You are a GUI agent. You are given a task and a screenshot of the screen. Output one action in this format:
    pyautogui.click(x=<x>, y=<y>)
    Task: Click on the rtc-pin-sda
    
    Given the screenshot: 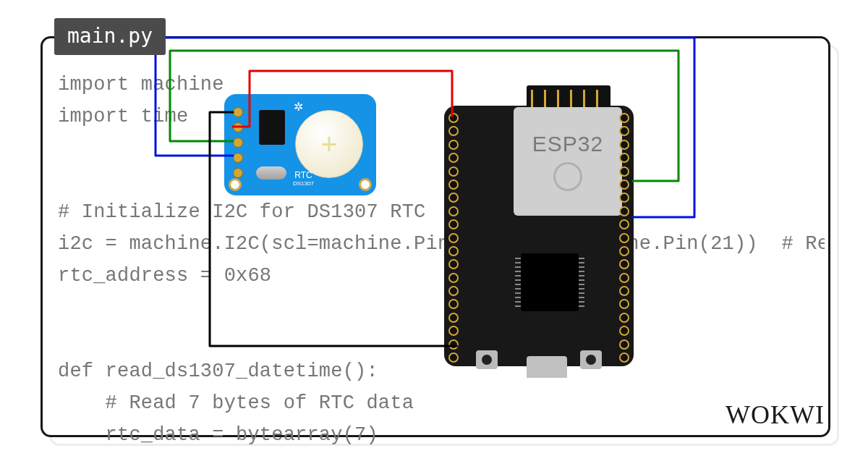 What is the action you would take?
    pyautogui.click(x=241, y=143)
    